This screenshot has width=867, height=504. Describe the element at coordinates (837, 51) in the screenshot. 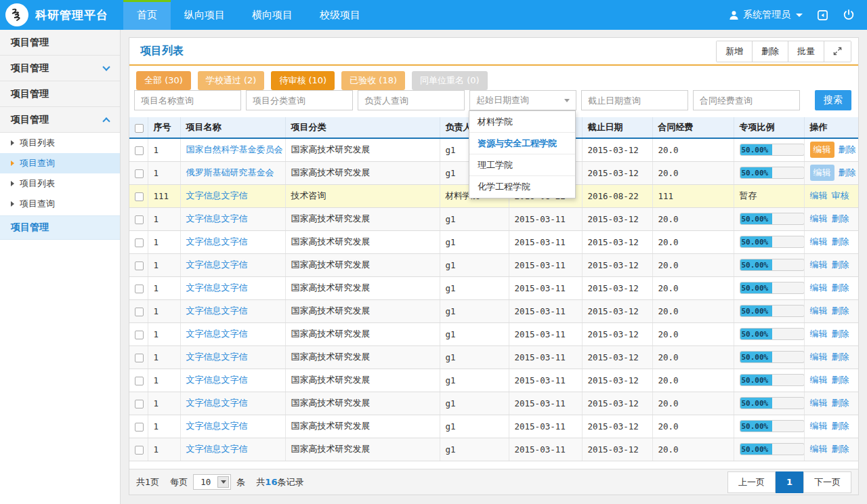

I see `expand-button` at that location.